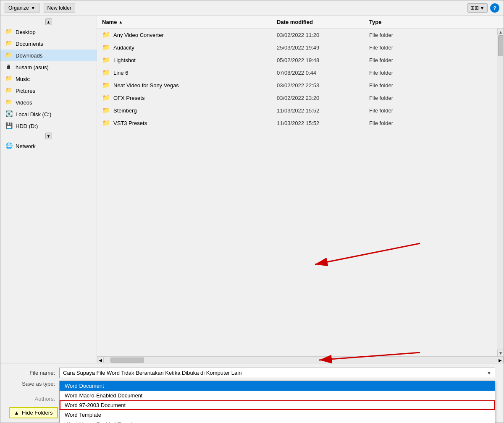 Image resolution: width=504 pixels, height=423 pixels. Describe the element at coordinates (320, 86) in the screenshot. I see `file-date: 03/02/2022 22:53` at that location.